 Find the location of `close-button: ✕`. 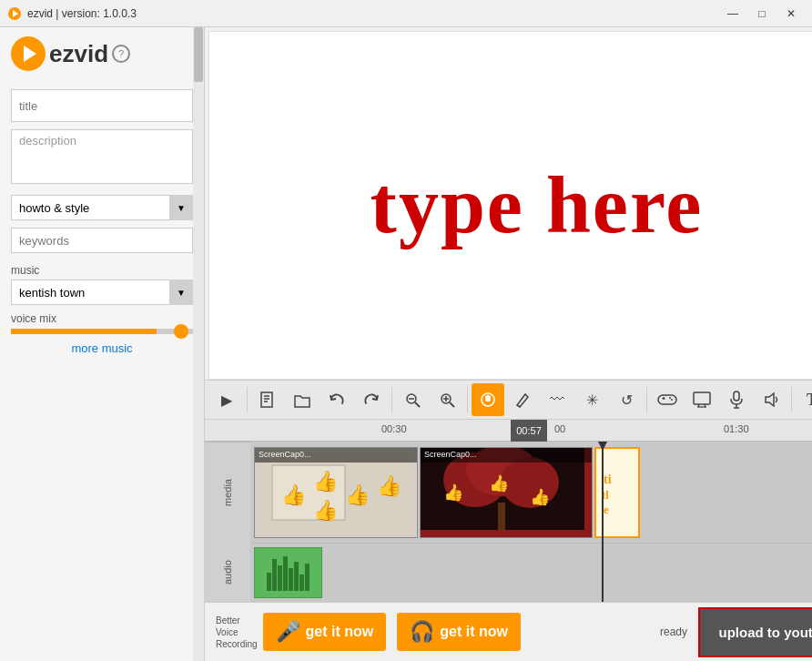

close-button: ✕ is located at coordinates (791, 14).